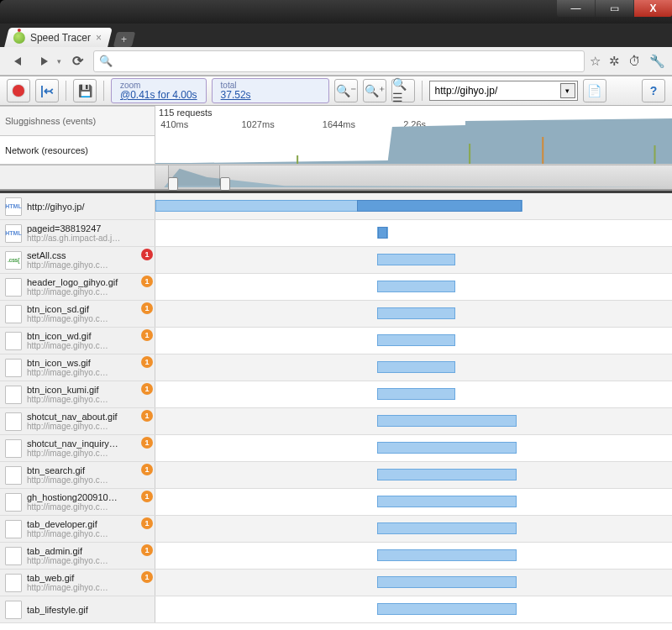  Describe the element at coordinates (336, 610) in the screenshot. I see `resource-row: tab_lifestyle.gif` at that location.